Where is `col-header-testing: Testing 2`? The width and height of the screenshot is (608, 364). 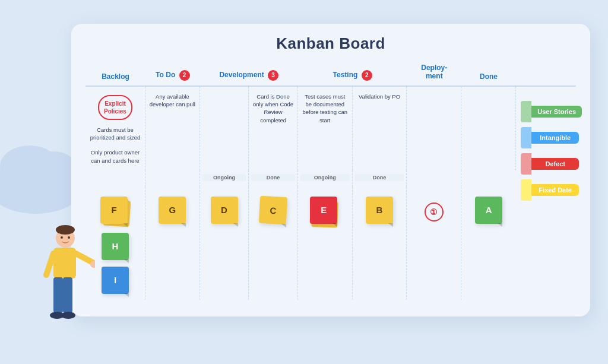 col-header-testing: Testing 2 is located at coordinates (353, 74).